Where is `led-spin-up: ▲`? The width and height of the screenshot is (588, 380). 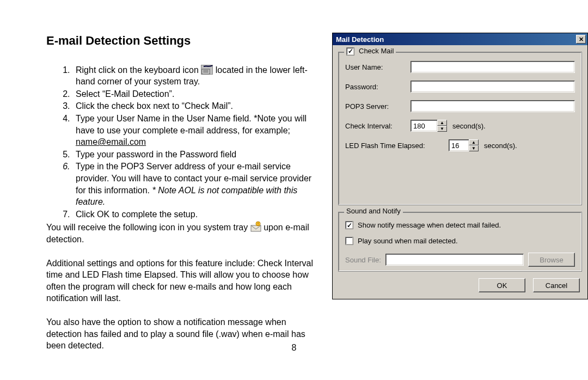 led-spin-up: ▲ is located at coordinates (474, 143).